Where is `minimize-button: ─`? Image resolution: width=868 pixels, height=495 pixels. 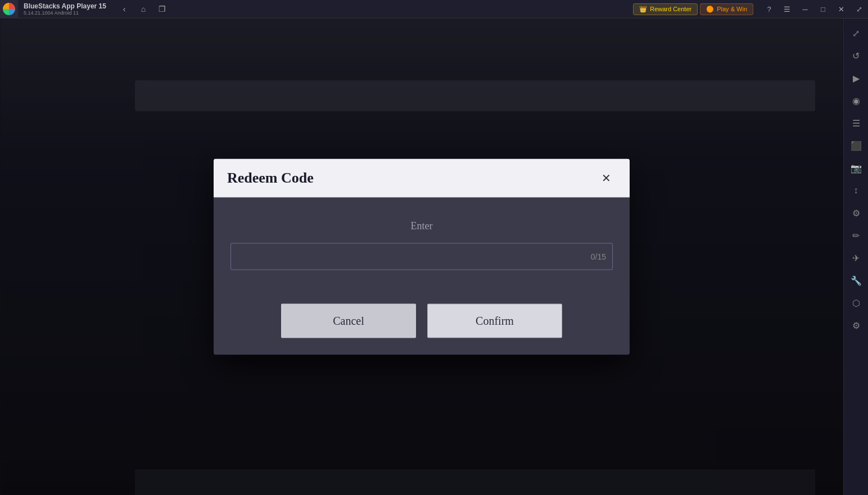 minimize-button: ─ is located at coordinates (805, 9).